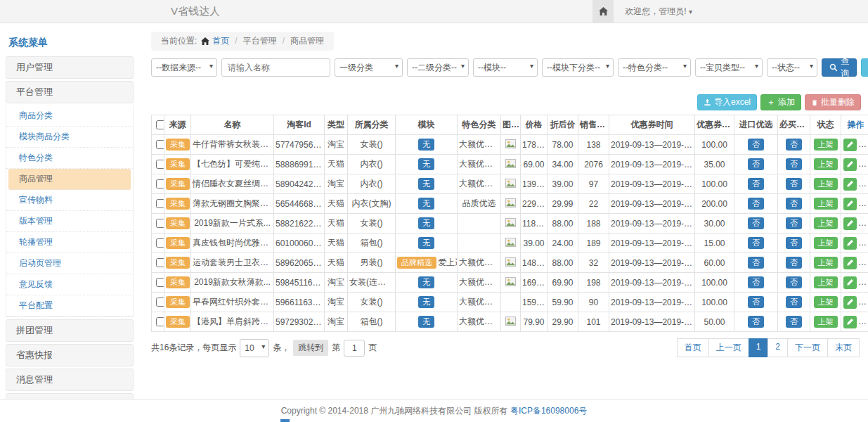  What do you see at coordinates (70, 137) in the screenshot?
I see `sidebar-item-模块商品分类: 模块商品分类` at bounding box center [70, 137].